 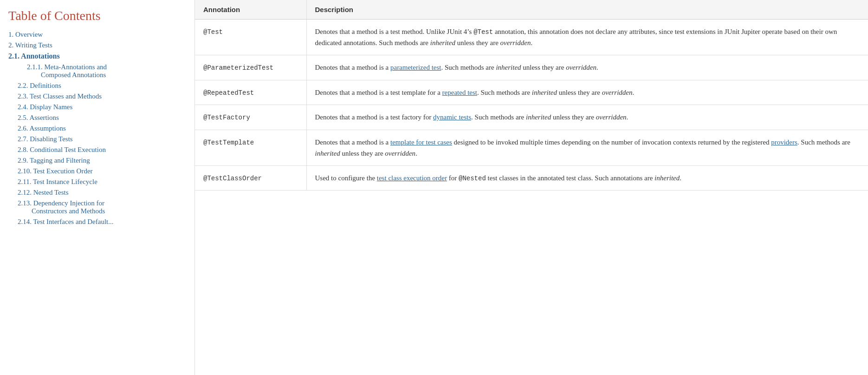 I want to click on toc-title: Table of Contents, so click(x=97, y=16).